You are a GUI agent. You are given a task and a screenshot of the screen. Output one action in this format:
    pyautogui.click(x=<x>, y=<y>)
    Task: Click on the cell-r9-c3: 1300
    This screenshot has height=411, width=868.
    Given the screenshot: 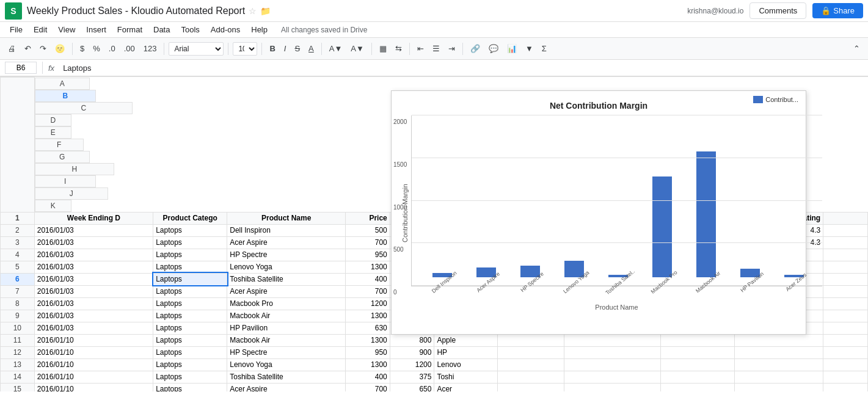 What is the action you would take?
    pyautogui.click(x=368, y=316)
    